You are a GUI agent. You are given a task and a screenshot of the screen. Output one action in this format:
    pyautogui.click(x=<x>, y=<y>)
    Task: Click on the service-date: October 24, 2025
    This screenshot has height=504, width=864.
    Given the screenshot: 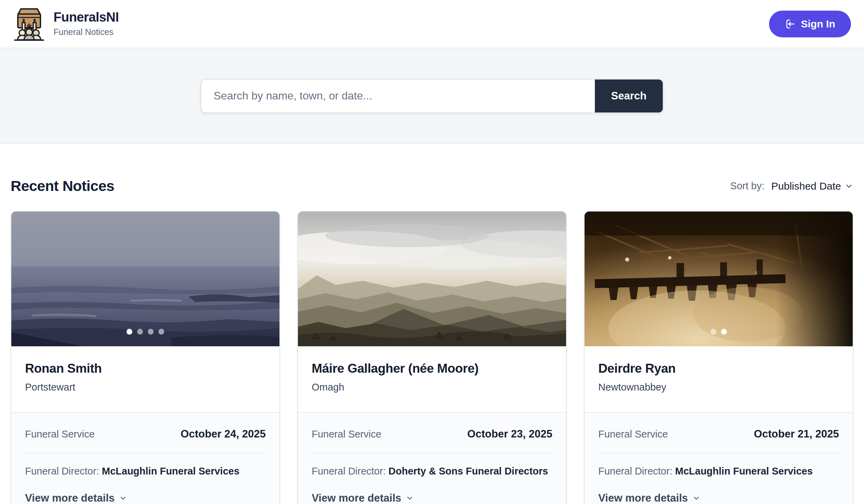 What is the action you would take?
    pyautogui.click(x=223, y=434)
    